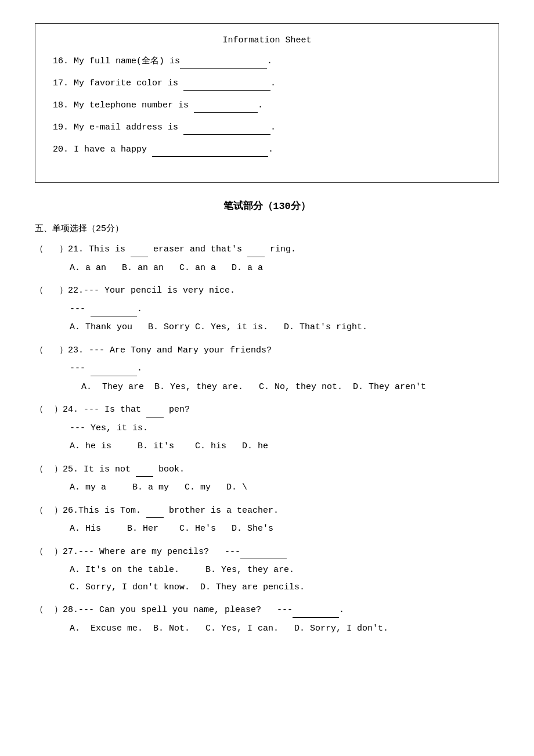  I want to click on q25-options: A. my a B. a my C. my D. \, so click(284, 488).